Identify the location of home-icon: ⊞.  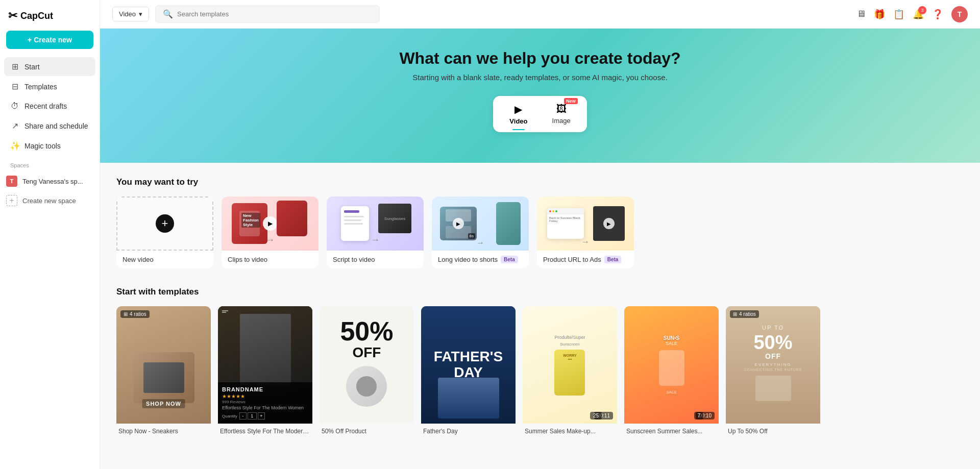
(15, 66).